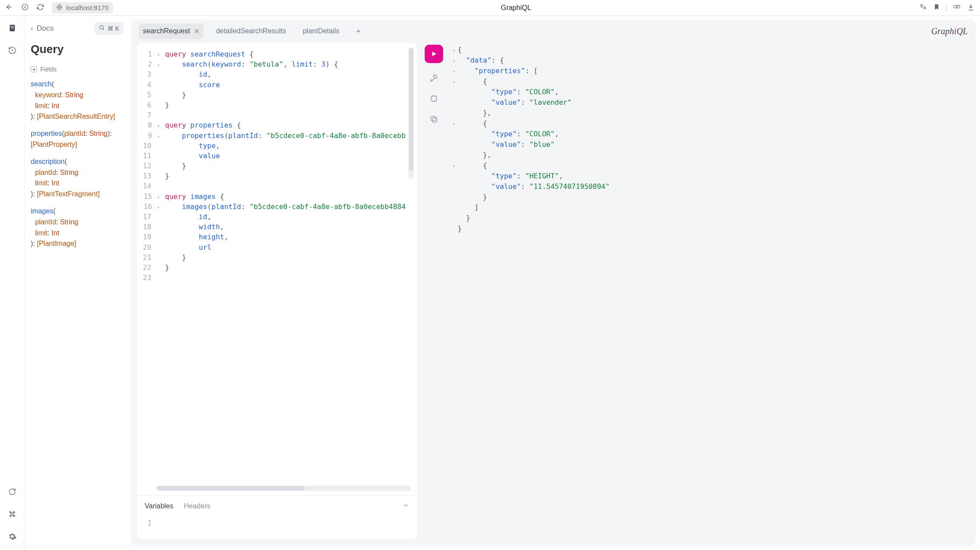  What do you see at coordinates (411, 264) in the screenshot?
I see `editor-scroll` at bounding box center [411, 264].